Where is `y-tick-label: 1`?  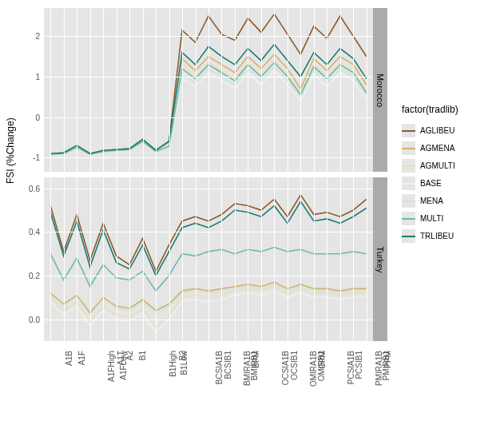
y-tick-label: 1 is located at coordinates (28, 77).